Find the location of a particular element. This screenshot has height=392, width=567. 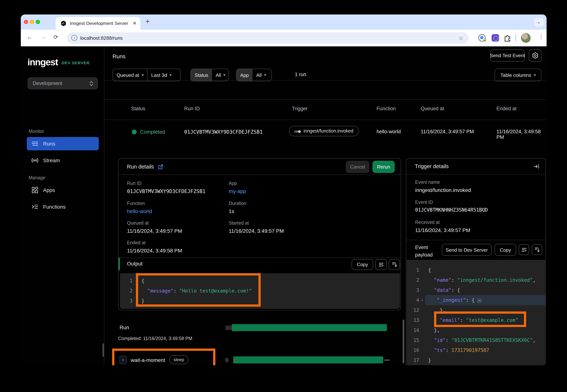

back-icon: ← is located at coordinates (30, 37).